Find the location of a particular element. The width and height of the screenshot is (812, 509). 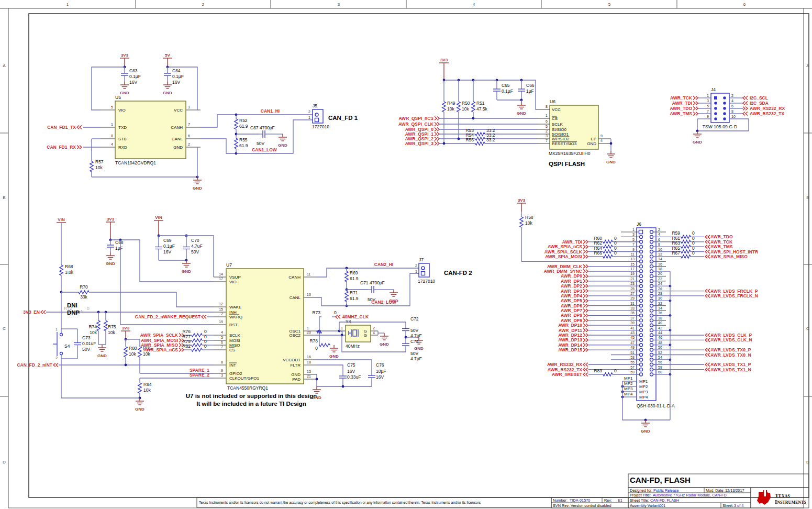

pin-name: MISO is located at coordinates (235, 346).